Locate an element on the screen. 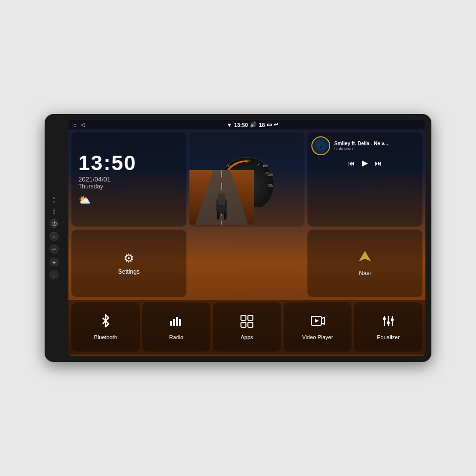 The height and width of the screenshot is (476, 476). album-icon: ♪ is located at coordinates (321, 146).